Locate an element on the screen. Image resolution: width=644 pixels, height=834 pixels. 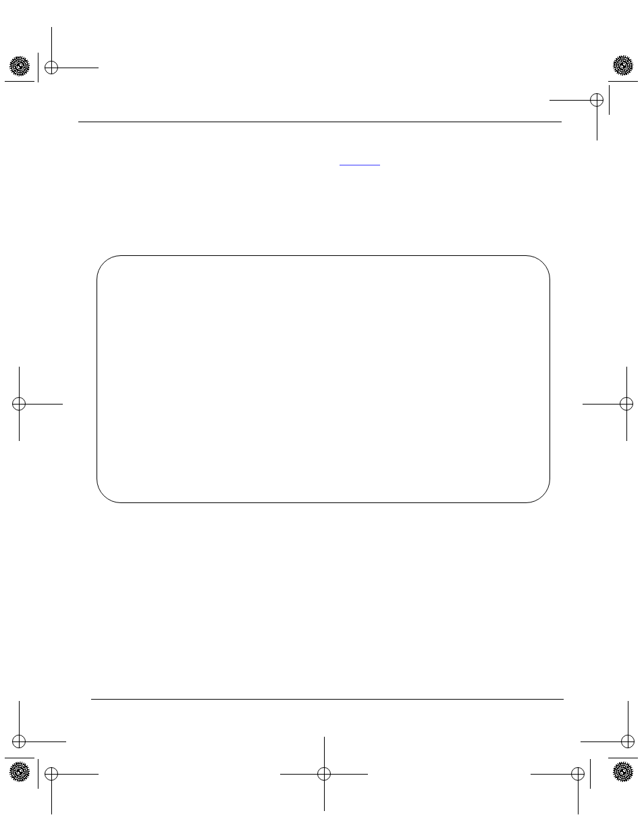
rule-bottom is located at coordinates (327, 700).